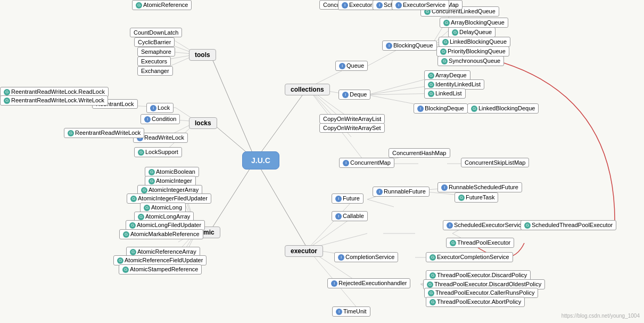  Describe the element at coordinates (154, 61) in the screenshot. I see `node-executors: Executors` at that location.